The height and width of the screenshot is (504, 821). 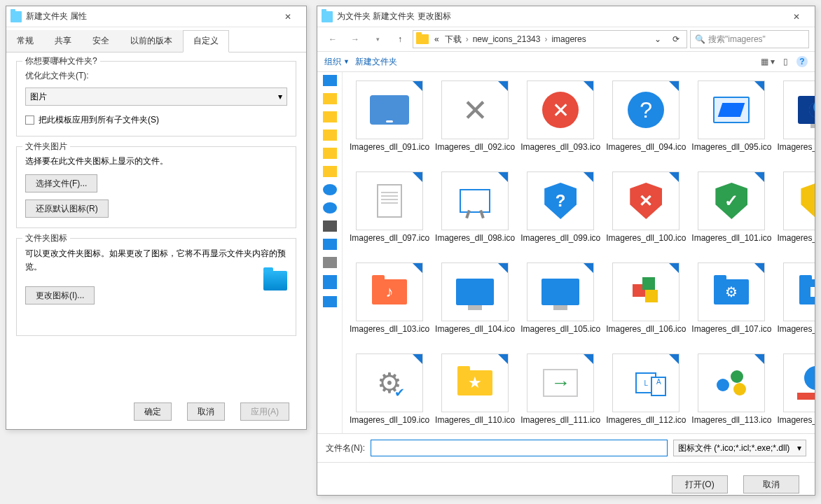 I want to click on folderpic-desc: 选择要在此文件夹图标上显示的文件。, so click(x=156, y=161).